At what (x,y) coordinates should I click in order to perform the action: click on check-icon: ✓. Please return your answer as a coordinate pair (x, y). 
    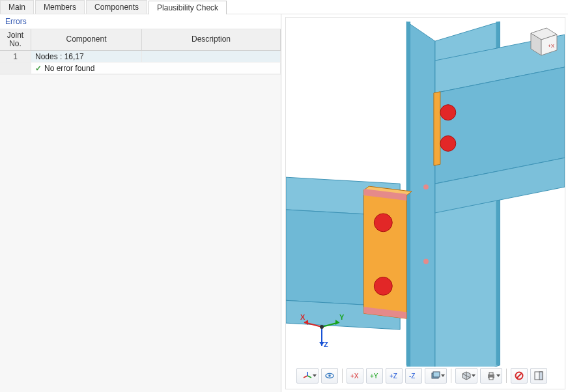
    Looking at the image, I should click on (38, 68).